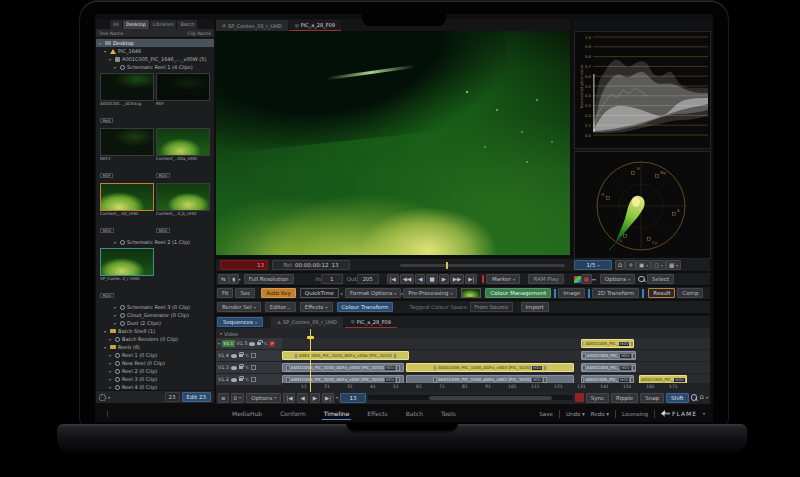 This screenshot has width=800, height=477. What do you see at coordinates (496, 356) in the screenshot?
I see `track-lane: A001C005_PIC_1020_ADFx_v00a [PIC_1010]A0…` at bounding box center [496, 356].